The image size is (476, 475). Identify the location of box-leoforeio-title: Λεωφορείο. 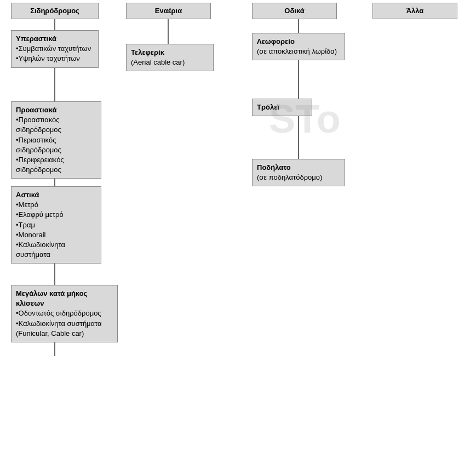
(299, 42).